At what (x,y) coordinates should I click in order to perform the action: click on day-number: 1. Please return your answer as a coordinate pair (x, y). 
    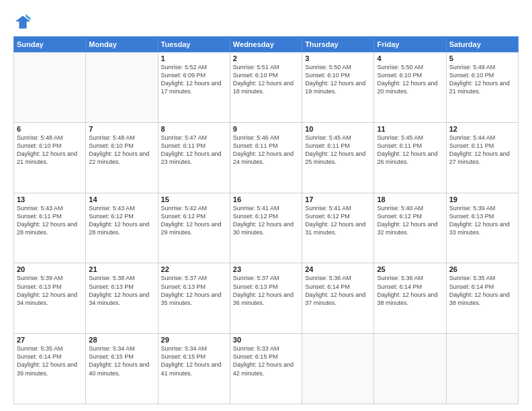
    Looking at the image, I should click on (194, 58).